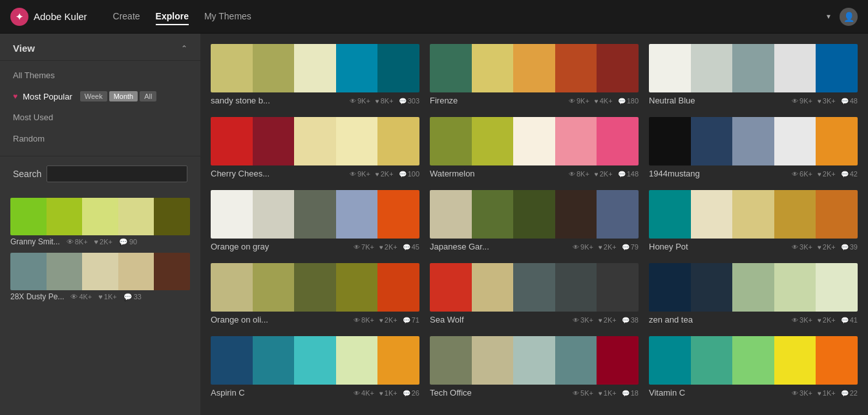 The height and width of the screenshot is (415, 868). I want to click on palette-comments: 18, so click(630, 393).